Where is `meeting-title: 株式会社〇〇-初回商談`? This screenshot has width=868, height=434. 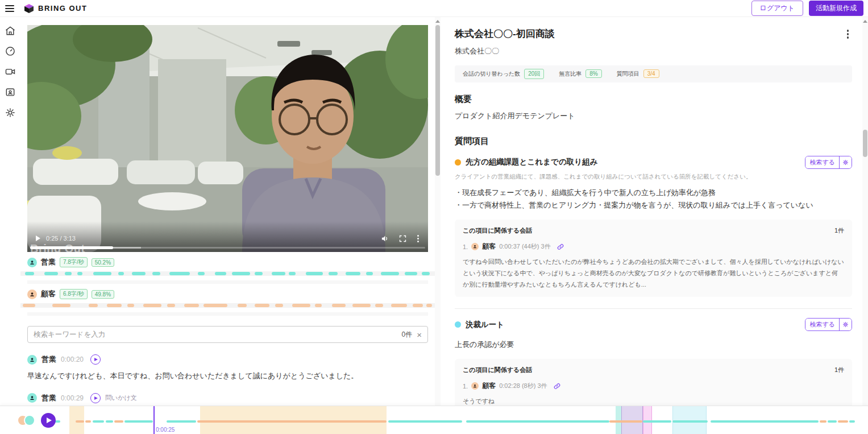 meeting-title: 株式会社〇〇-初回商談 is located at coordinates (505, 34).